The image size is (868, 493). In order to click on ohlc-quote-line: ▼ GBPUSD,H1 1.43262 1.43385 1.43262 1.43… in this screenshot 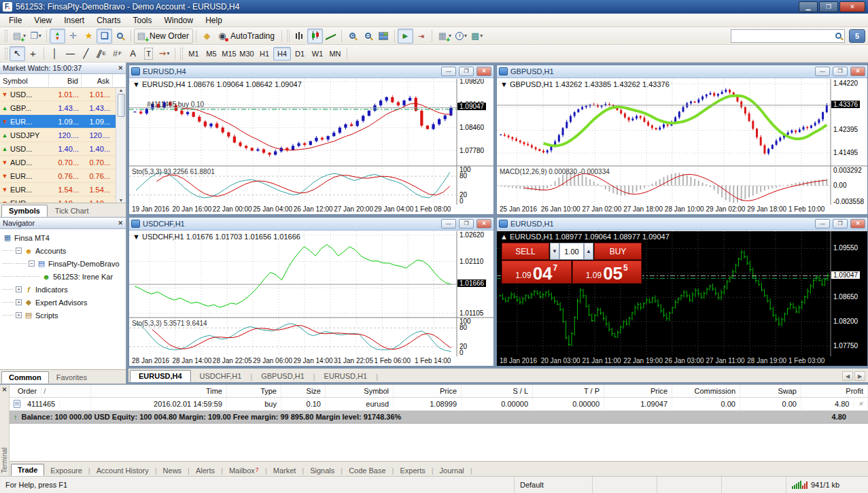, I will do `click(585, 84)`.